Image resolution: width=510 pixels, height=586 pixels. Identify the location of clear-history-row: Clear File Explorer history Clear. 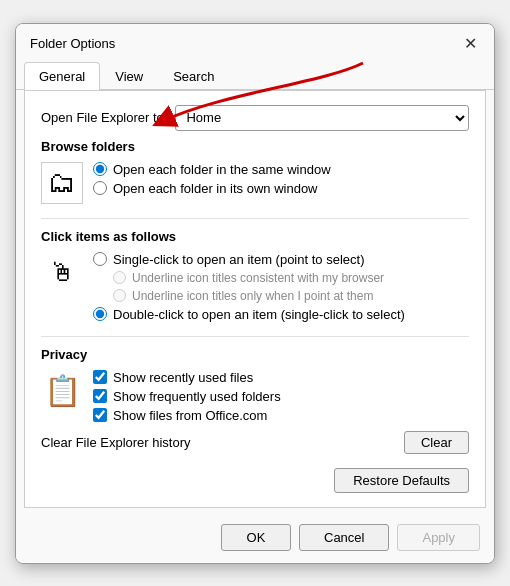
(255, 442).